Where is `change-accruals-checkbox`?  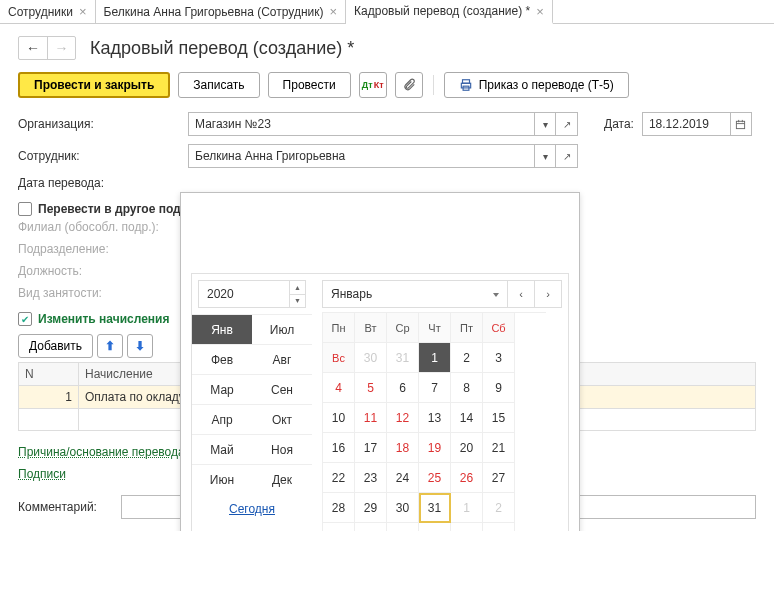 change-accruals-checkbox is located at coordinates (25, 319).